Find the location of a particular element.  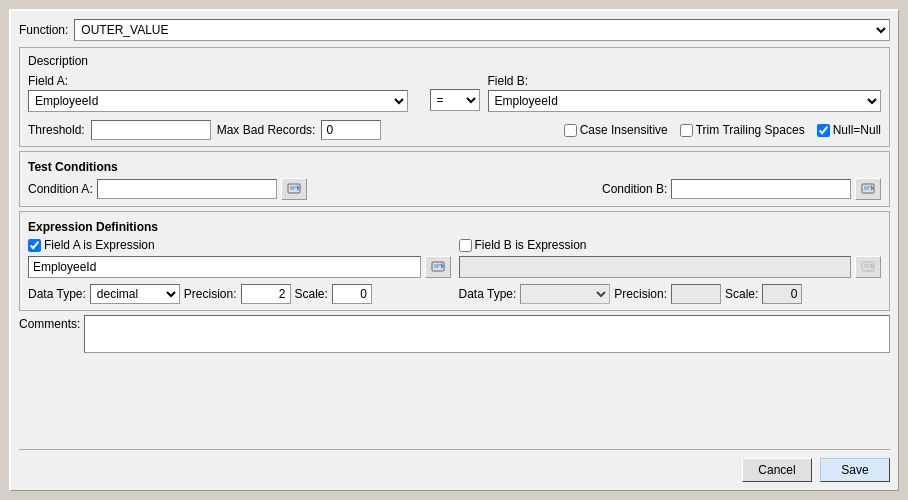

field-a-is-expr-checkbox is located at coordinates (34, 246).